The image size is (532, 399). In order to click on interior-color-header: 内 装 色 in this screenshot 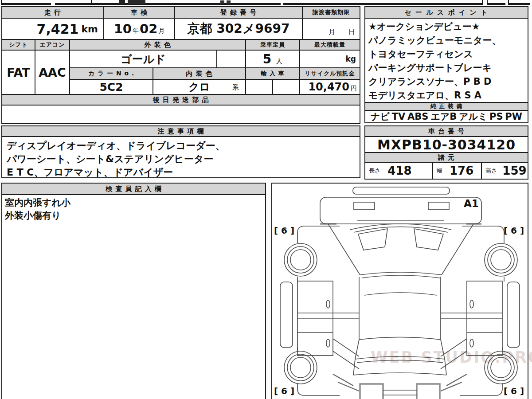, I will do `click(200, 74)`.